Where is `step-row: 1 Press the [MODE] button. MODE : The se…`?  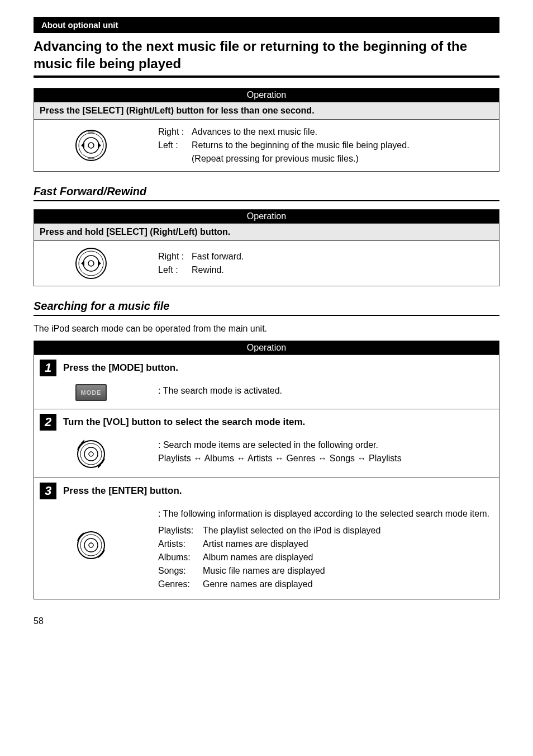 step-row: 1 Press the [MODE] button. MODE : The se… is located at coordinates (266, 381).